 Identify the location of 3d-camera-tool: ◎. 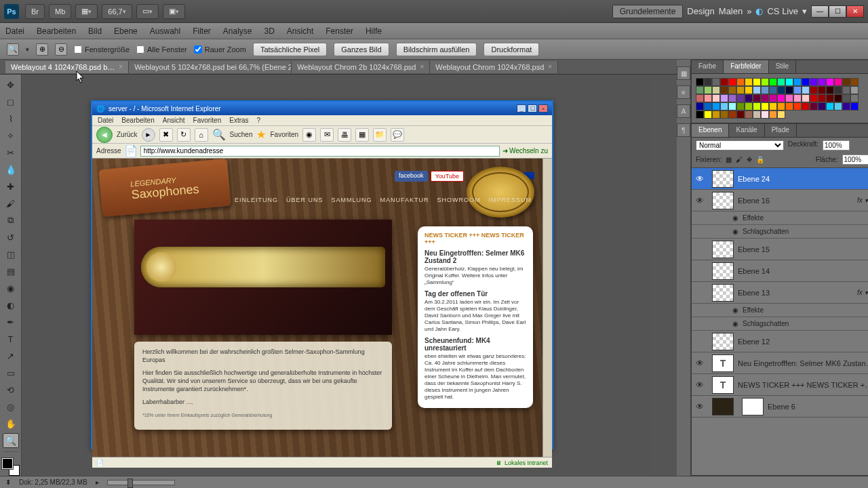
(11, 407).